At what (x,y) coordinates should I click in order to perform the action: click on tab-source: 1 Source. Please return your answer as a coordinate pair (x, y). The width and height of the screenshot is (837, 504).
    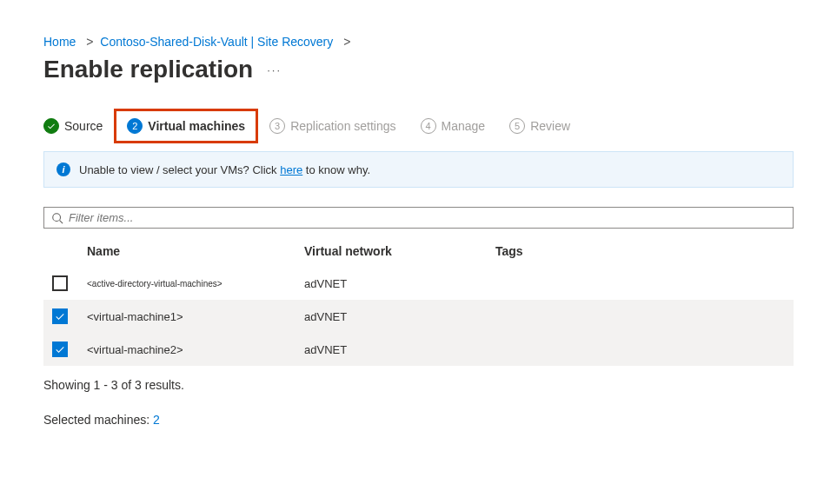
    Looking at the image, I should click on (73, 126).